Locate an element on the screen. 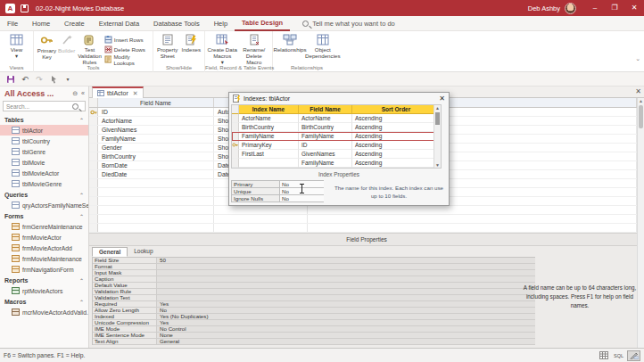 The image size is (644, 362). ribbon-group-relationships: Relationships Object Dependencies Relati… is located at coordinates (307, 52).